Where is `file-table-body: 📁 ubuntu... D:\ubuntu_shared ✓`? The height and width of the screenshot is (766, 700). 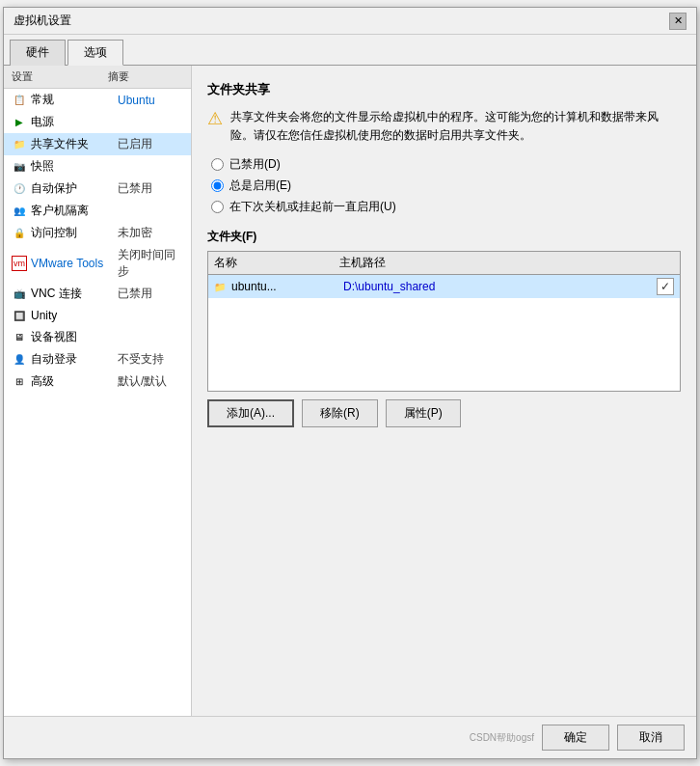
file-table-body: 📁 ubuntu... D:\ubuntu_shared ✓ is located at coordinates (444, 333).